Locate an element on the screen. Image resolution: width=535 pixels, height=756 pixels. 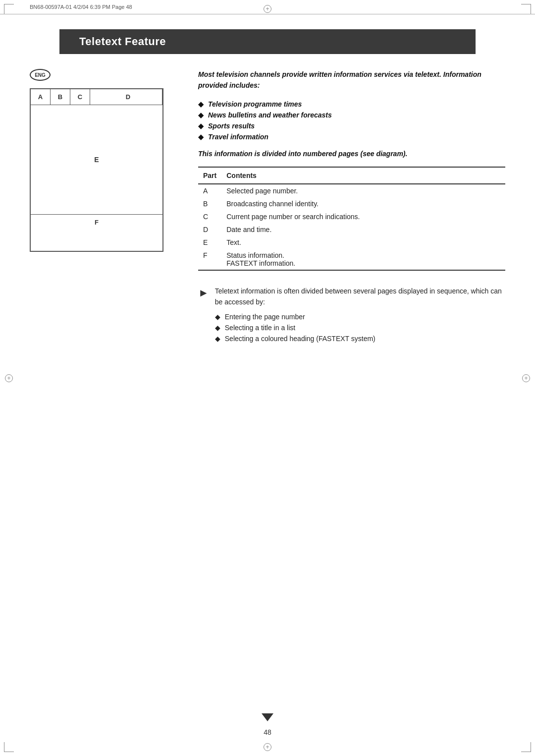
part-e: E is located at coordinates (210, 242).